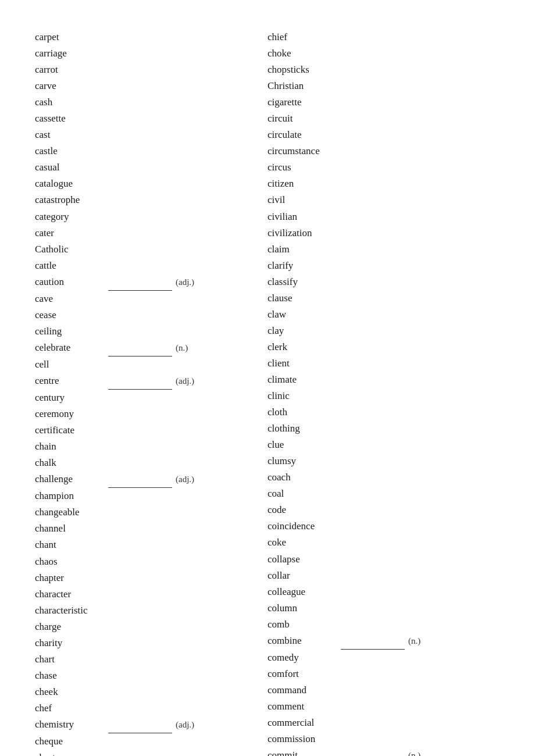 The width and height of the screenshot is (535, 756). Describe the element at coordinates (151, 562) in the screenshot. I see `list-item: chaos` at that location.